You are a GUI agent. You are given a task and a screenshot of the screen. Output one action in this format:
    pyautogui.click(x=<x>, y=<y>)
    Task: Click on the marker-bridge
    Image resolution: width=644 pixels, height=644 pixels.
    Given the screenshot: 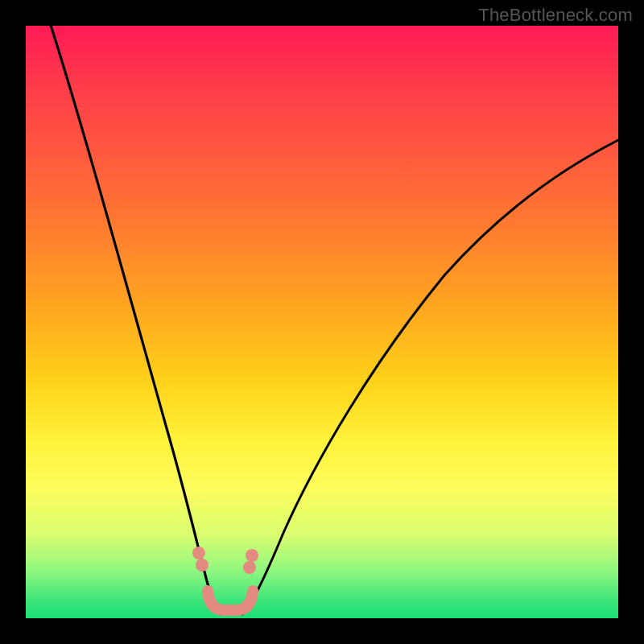 What is the action you would take?
    pyautogui.click(x=230, y=601)
    